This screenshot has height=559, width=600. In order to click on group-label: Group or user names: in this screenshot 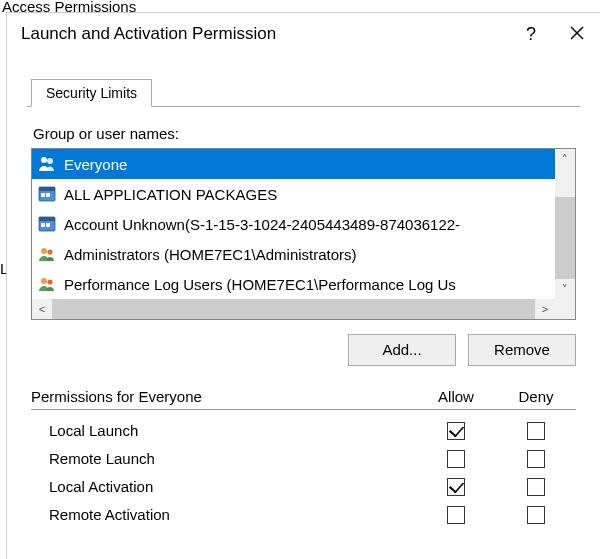, I will do `click(306, 134)`.